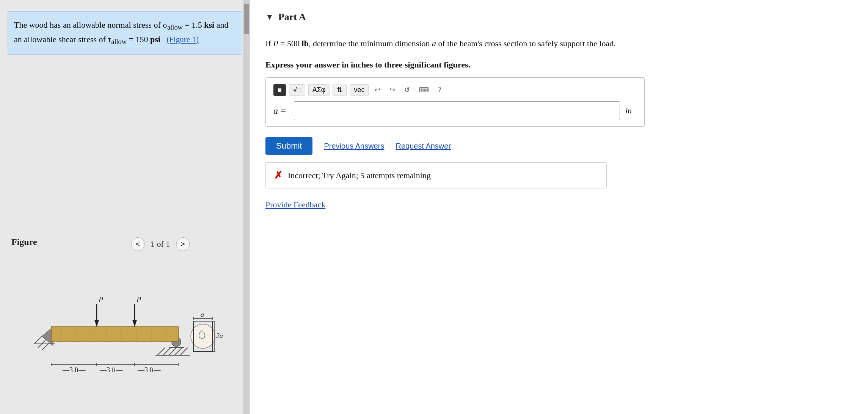 The image size is (868, 414). Describe the element at coordinates (319, 90) in the screenshot. I see `symbol-button: AΣφ` at that location.